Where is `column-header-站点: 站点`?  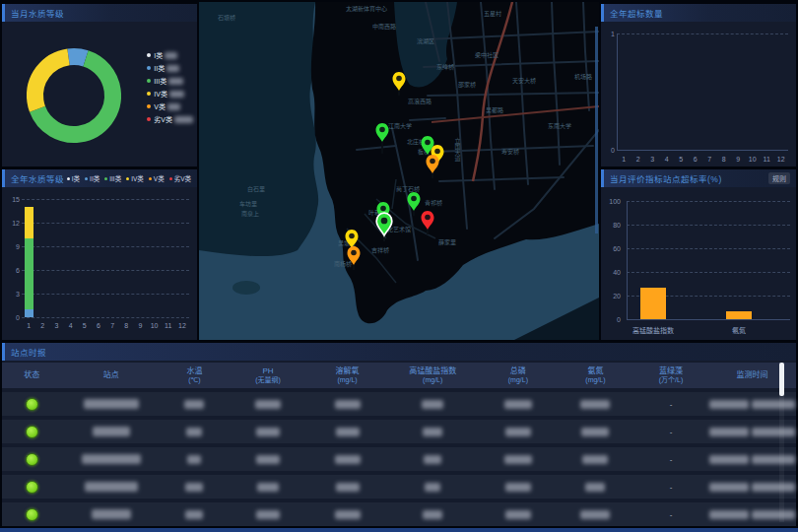 column-header-站点: 站点 is located at coordinates (110, 375).